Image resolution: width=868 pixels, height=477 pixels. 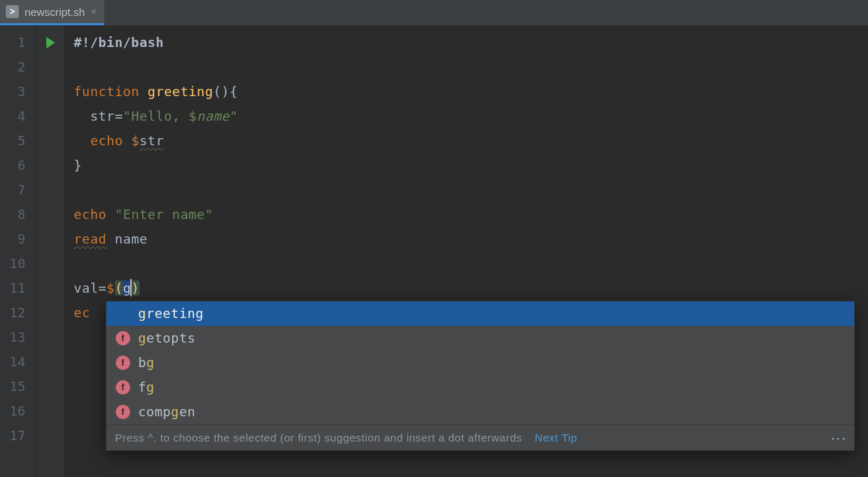 What do you see at coordinates (119, 288) in the screenshot?
I see `open-paren: (` at bounding box center [119, 288].